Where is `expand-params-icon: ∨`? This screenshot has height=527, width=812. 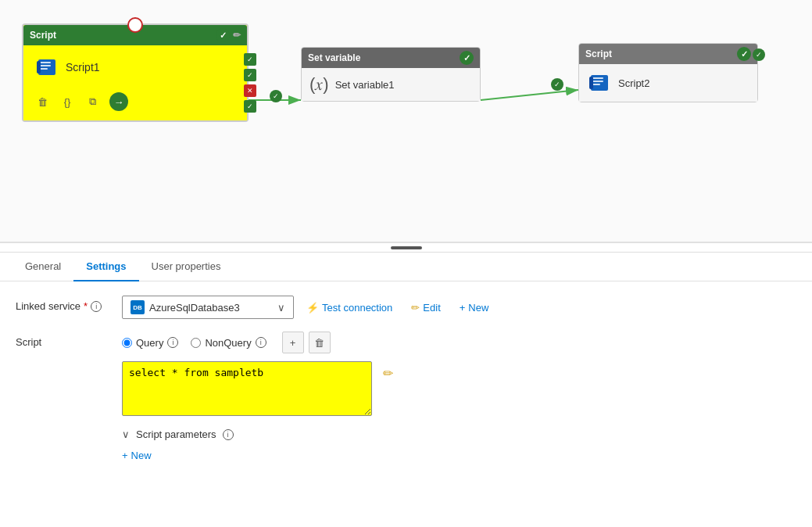 expand-params-icon: ∨ is located at coordinates (126, 435).